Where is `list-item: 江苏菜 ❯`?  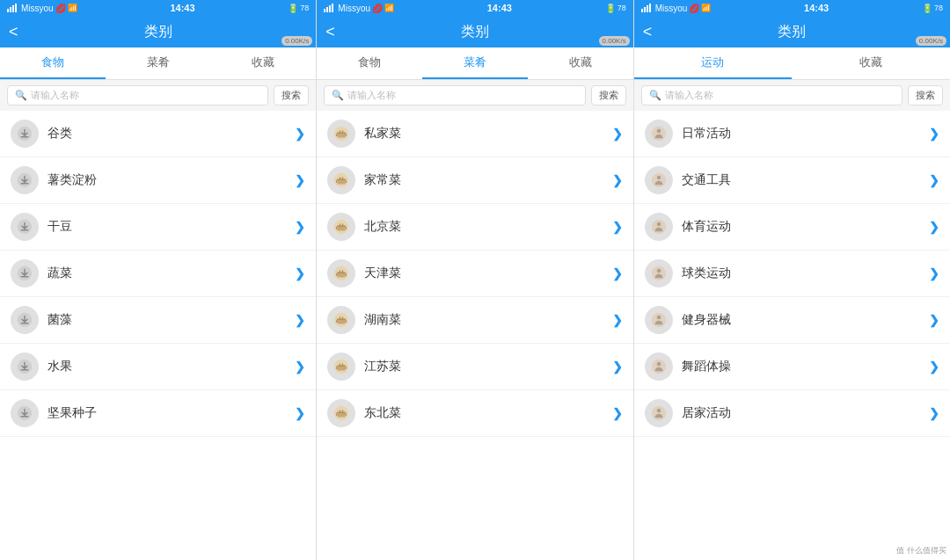
list-item: 江苏菜 ❯ is located at coordinates (475, 367).